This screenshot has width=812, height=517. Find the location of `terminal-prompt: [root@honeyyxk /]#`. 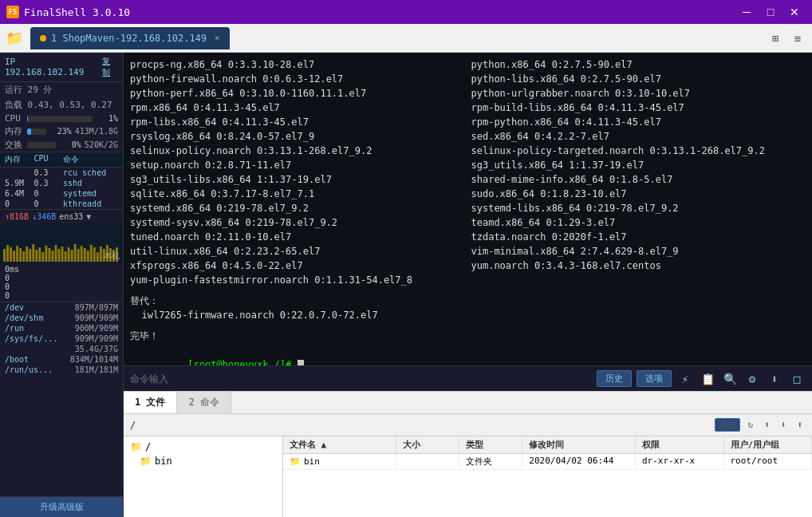

terminal-prompt: [root@honeyyxk /]# is located at coordinates (242, 362).